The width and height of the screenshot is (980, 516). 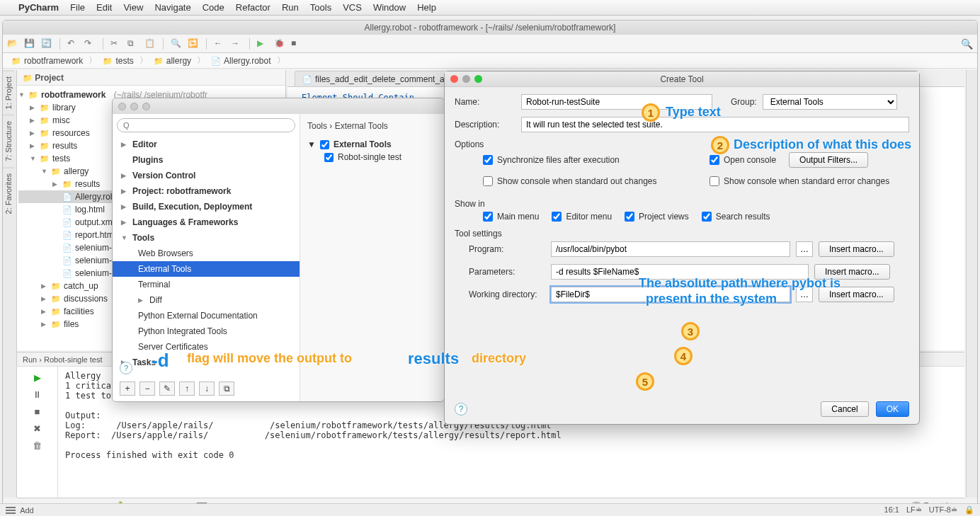 What do you see at coordinates (167, 389) in the screenshot?
I see `edit-button: ✎` at bounding box center [167, 389].